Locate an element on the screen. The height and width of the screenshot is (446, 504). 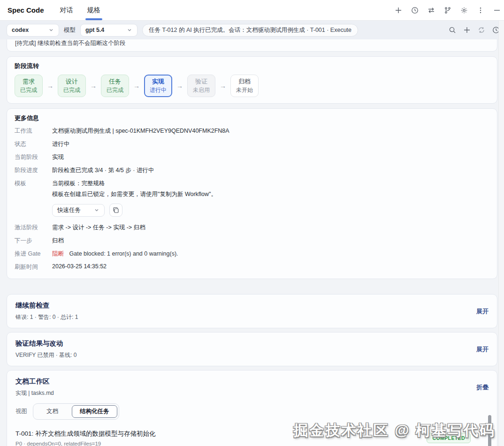
refresh-time-value: 2026-03-25 14:35:52 is located at coordinates (271, 266).